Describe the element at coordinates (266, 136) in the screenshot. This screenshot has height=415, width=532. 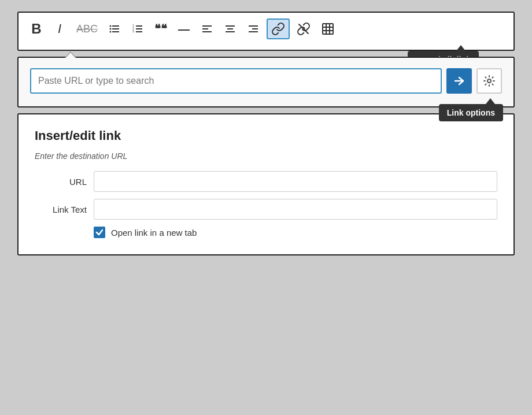
I see `dialog-title: Insert/edit link` at that location.